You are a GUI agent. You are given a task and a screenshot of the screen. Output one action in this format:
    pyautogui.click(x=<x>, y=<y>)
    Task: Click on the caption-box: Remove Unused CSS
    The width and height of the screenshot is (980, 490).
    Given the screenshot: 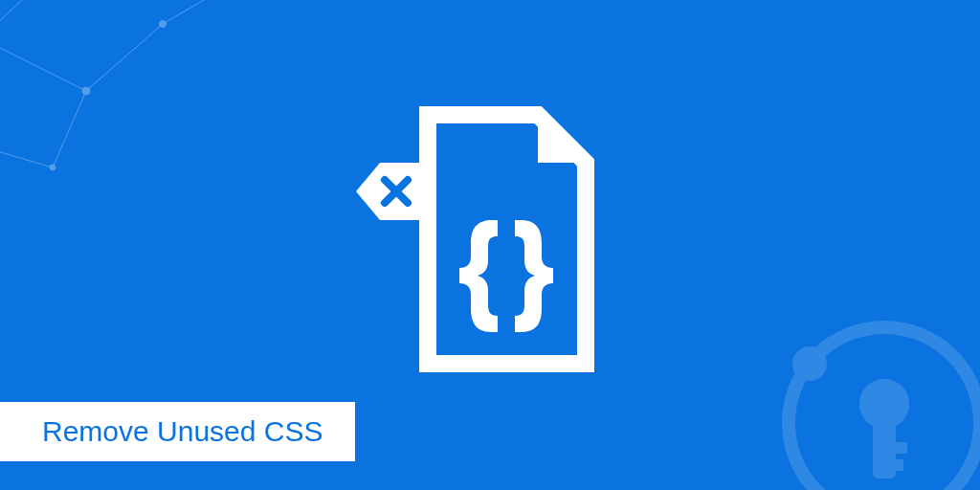 What is the action you would take?
    pyautogui.click(x=178, y=432)
    